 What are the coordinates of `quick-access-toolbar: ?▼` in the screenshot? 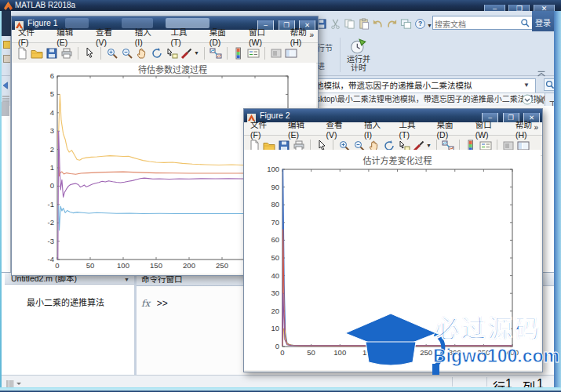 It's located at (373, 24).